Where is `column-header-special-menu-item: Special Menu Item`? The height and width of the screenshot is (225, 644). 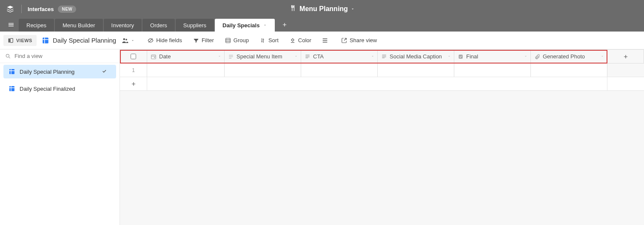 column-header-special-menu-item: Special Menu Item is located at coordinates (263, 56).